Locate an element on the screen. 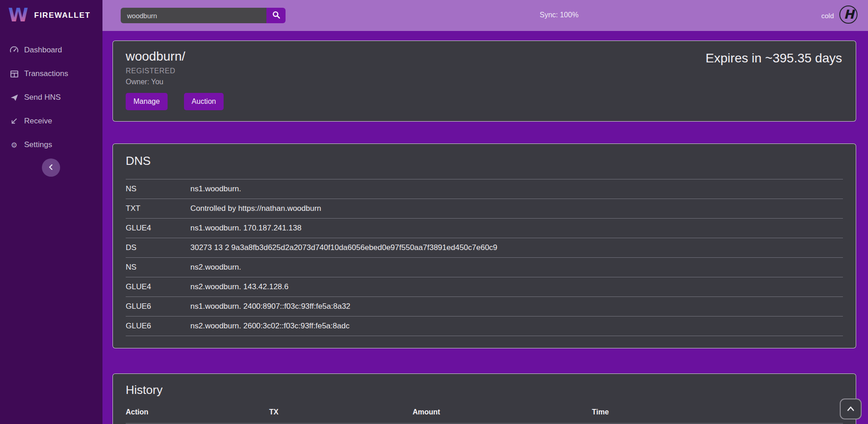  dashboard-gauge-icon is located at coordinates (14, 50).